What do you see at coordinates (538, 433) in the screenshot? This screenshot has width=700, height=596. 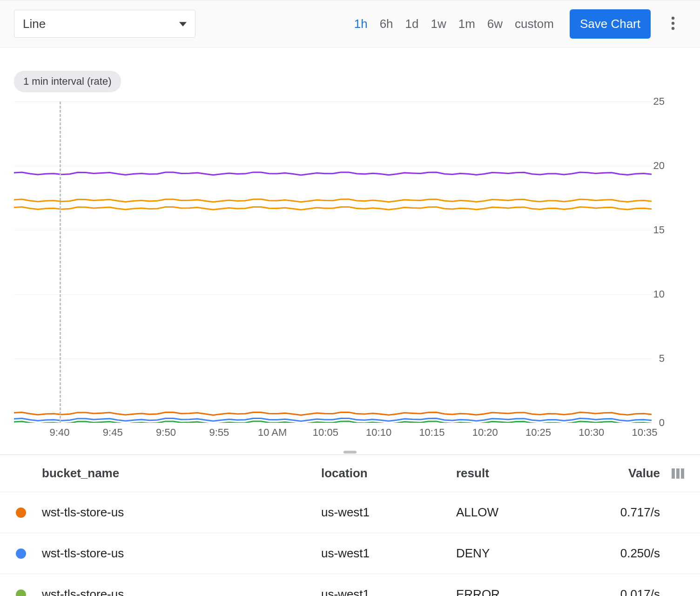 I see `x-tick-label: 10:25` at bounding box center [538, 433].